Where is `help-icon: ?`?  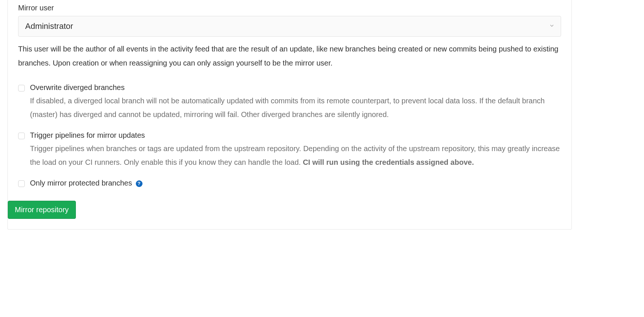
help-icon: ? is located at coordinates (139, 184).